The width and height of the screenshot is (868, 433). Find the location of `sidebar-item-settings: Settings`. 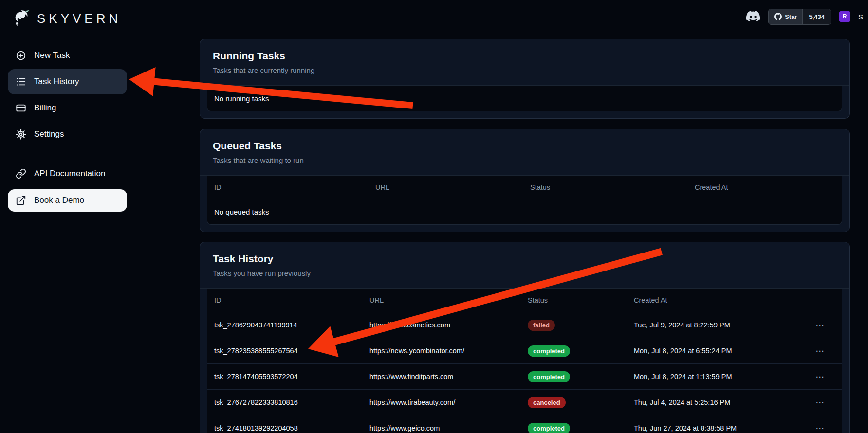

sidebar-item-settings: Settings is located at coordinates (67, 134).